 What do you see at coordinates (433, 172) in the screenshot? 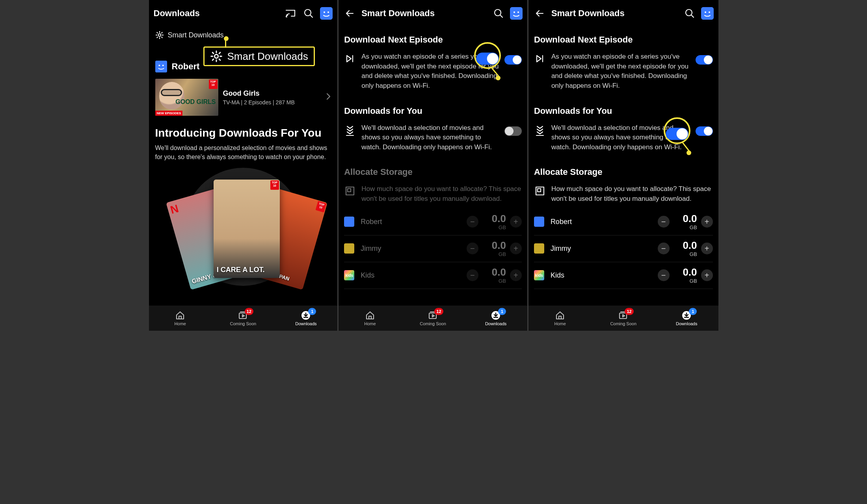
I see `section-heading: Allocate Storage` at bounding box center [433, 172].